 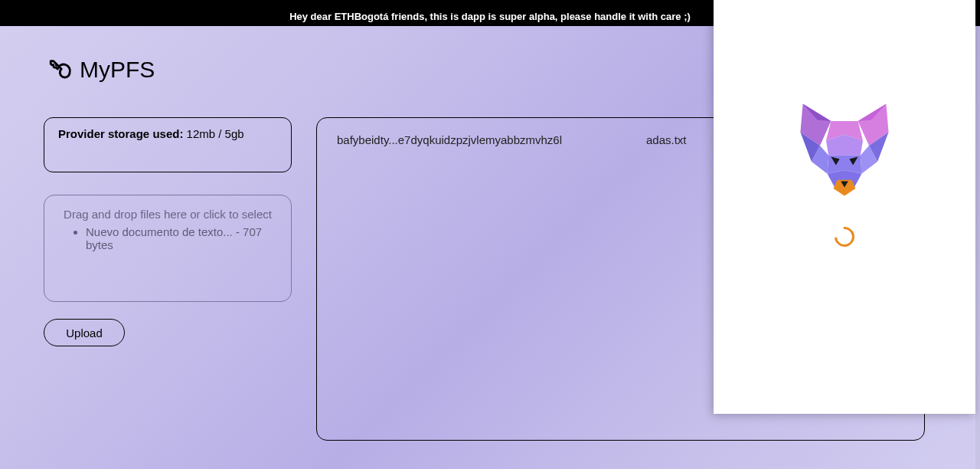 What do you see at coordinates (216, 133) in the screenshot?
I see `storage-value: 12mb / 5gb` at bounding box center [216, 133].